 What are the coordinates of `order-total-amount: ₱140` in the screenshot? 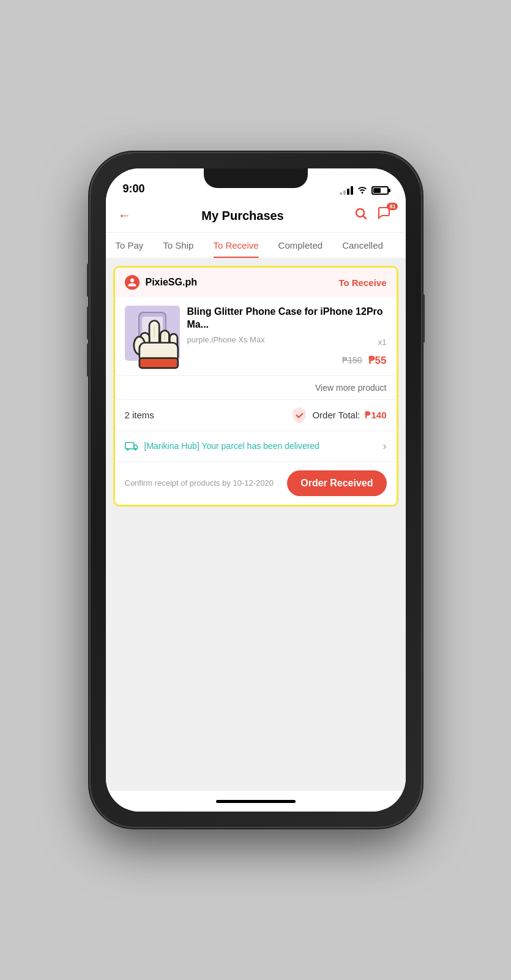 It's located at (376, 415).